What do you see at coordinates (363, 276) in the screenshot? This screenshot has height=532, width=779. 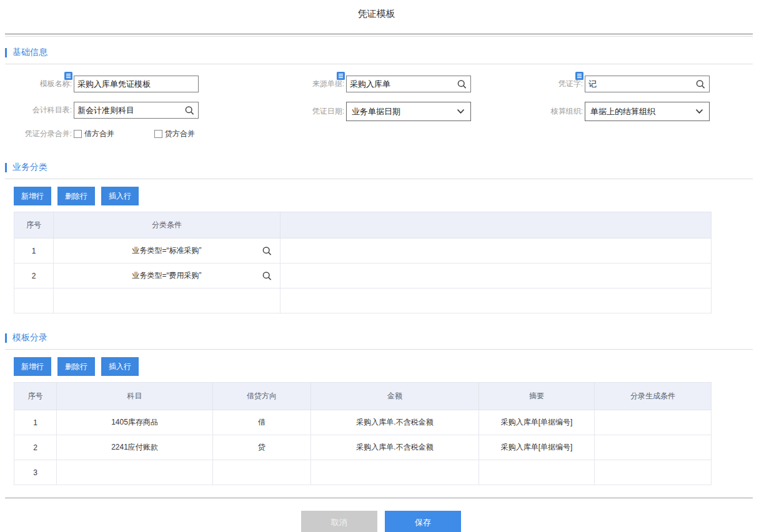 I see `table-row: 2 业务类型=“费用采购”` at bounding box center [363, 276].